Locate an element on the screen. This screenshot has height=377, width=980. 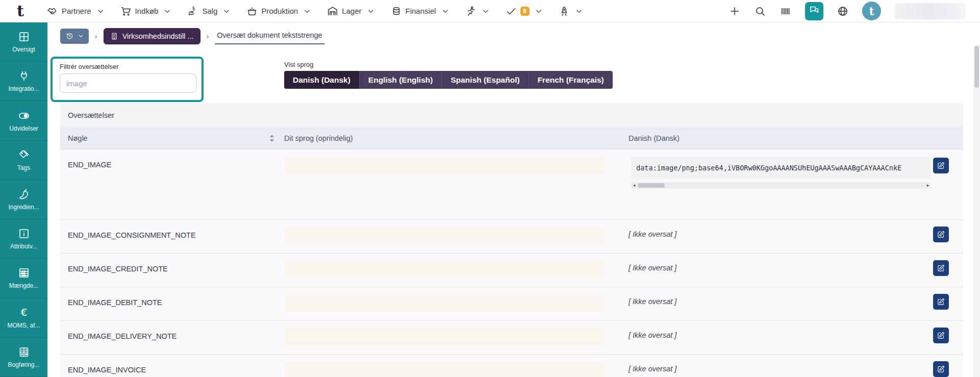
runner-icon is located at coordinates (471, 11).